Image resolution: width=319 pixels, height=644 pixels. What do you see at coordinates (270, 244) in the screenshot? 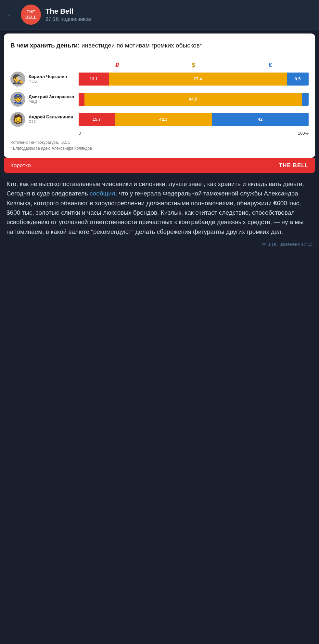
I see `view-count: 👁 3.1K` at bounding box center [270, 244].